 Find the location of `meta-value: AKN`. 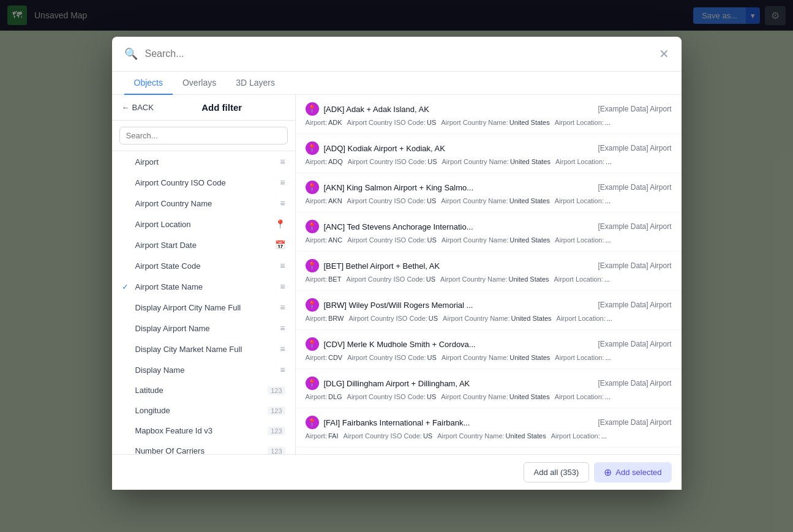

meta-value: AKN is located at coordinates (336, 201).